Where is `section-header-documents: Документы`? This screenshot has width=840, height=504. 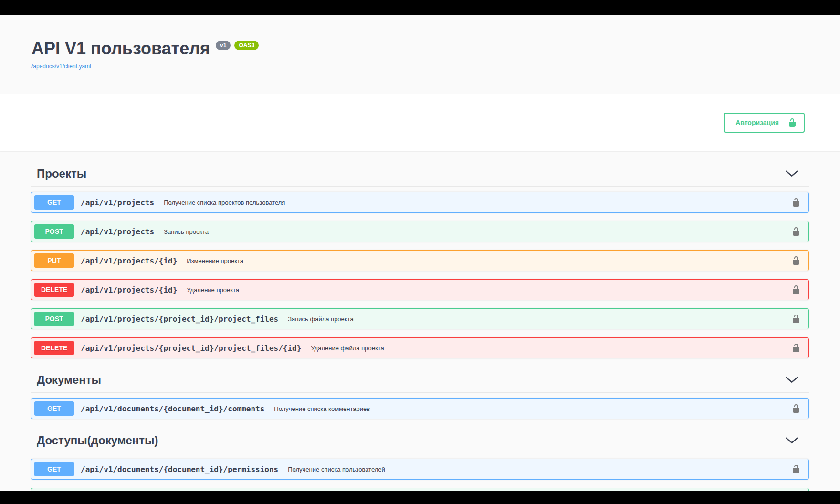 section-header-documents: Документы is located at coordinates (420, 380).